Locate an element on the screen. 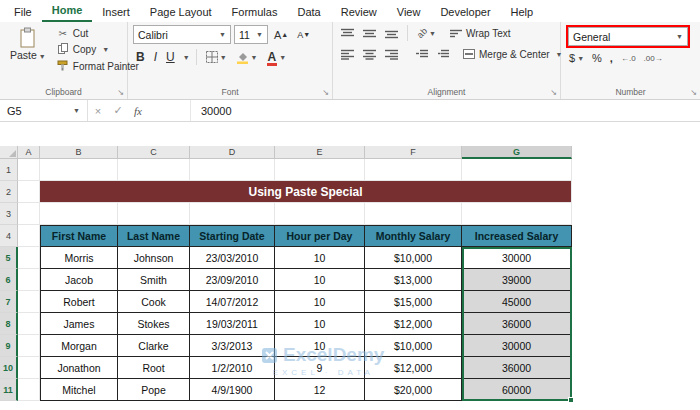 This screenshot has height=410, width=700. cell-G8: 36000 is located at coordinates (517, 324).